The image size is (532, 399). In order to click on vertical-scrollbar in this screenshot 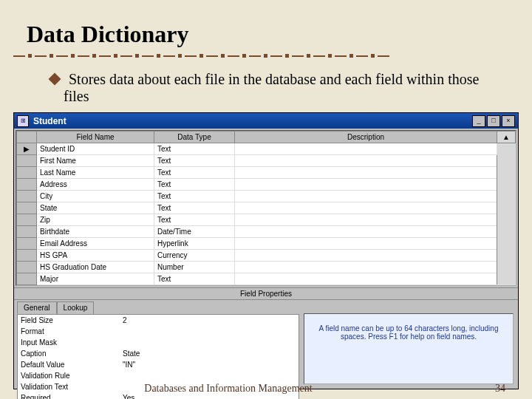, I will do `click(507, 214)`.